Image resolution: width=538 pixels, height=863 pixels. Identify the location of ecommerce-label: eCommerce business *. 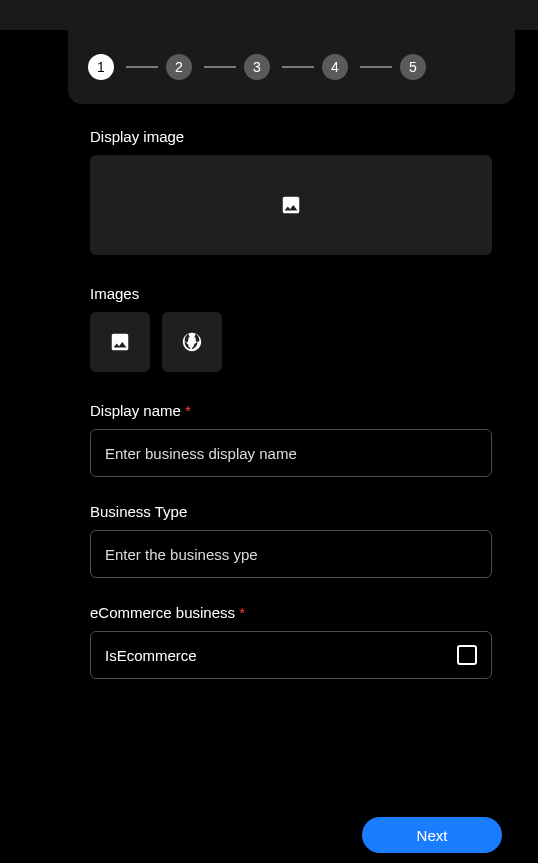
(291, 612).